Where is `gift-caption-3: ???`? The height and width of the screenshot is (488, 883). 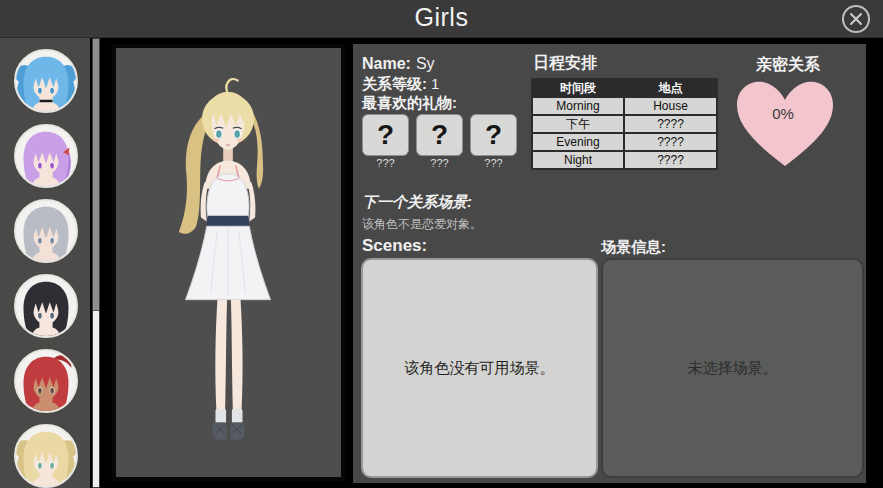 gift-caption-3: ??? is located at coordinates (494, 163).